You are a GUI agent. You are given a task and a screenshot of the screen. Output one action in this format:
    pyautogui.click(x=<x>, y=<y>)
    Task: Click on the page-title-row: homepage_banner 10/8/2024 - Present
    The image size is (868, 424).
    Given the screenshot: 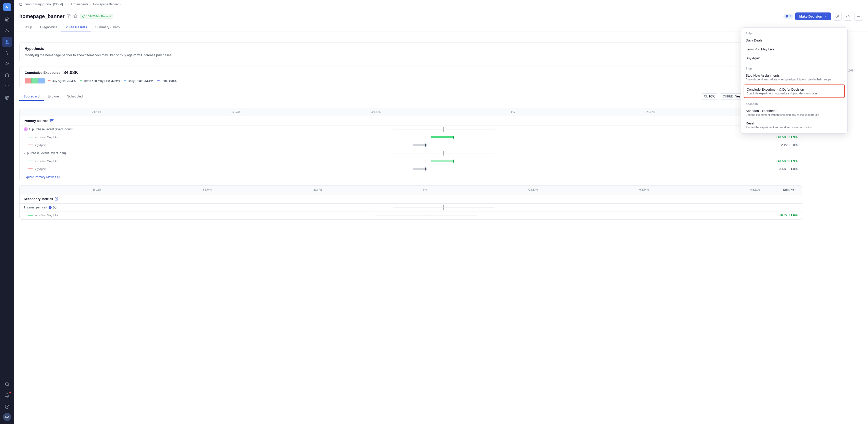 What is the action you would take?
    pyautogui.click(x=66, y=16)
    